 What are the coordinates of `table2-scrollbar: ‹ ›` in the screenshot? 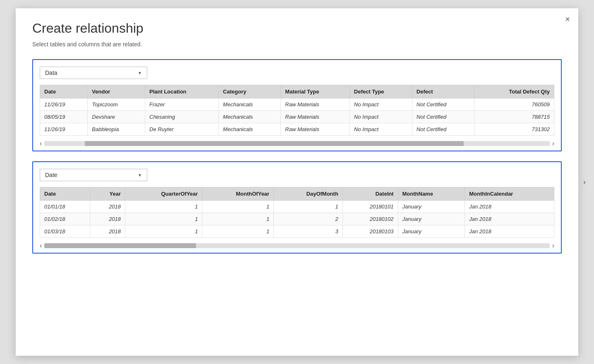 It's located at (297, 246).